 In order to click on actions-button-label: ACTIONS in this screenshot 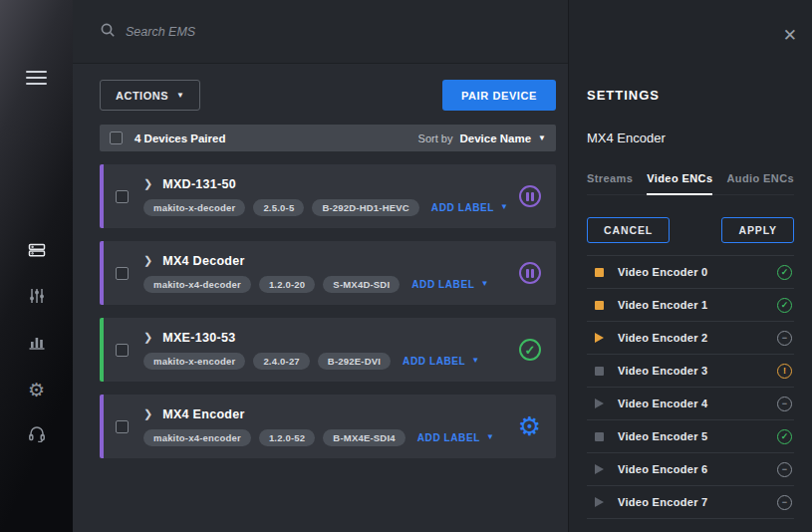, I will do `click(141, 96)`.